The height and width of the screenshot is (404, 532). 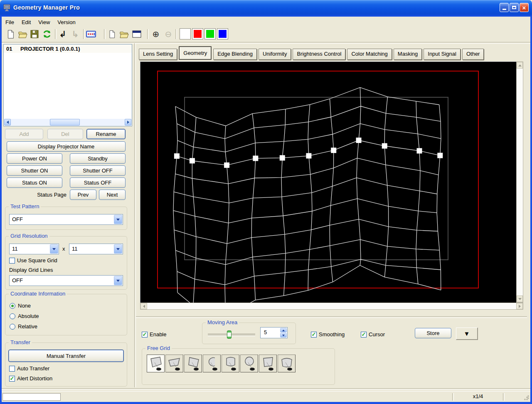 What do you see at coordinates (63, 34) in the screenshot?
I see `return-arrow-icon: ↲` at bounding box center [63, 34].